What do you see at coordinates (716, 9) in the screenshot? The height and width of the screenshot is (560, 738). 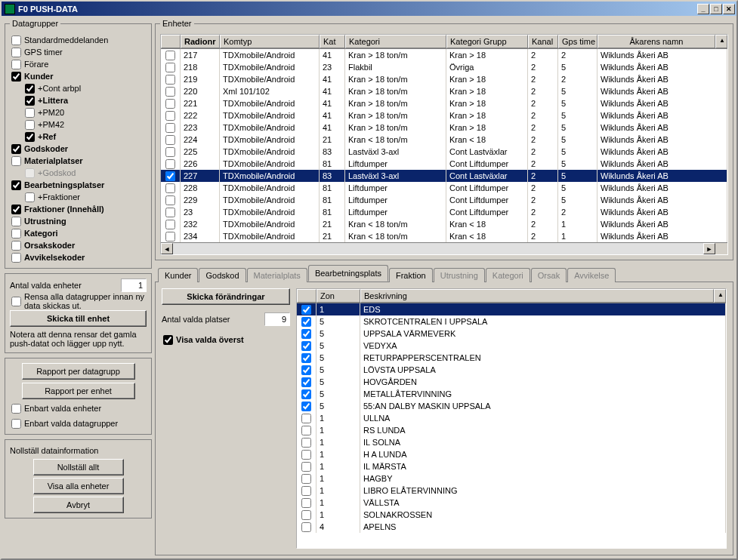 I see `maximize-button: □` at bounding box center [716, 9].